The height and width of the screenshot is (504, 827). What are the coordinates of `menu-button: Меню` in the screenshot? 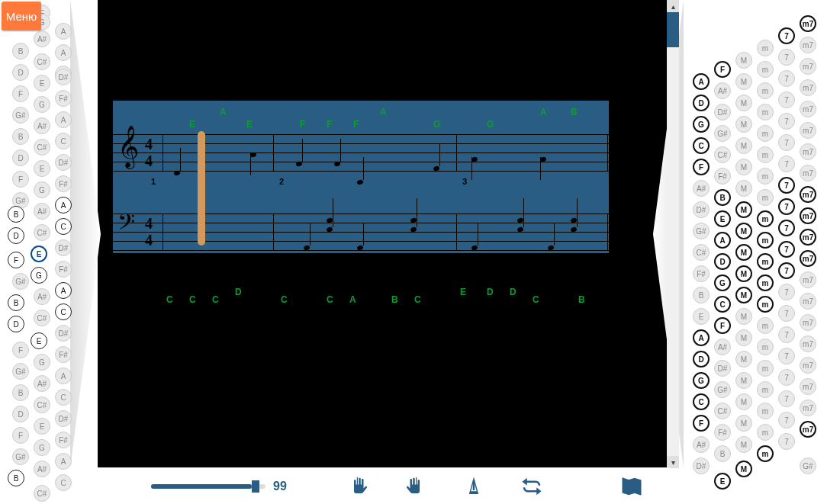 It's located at (21, 16).